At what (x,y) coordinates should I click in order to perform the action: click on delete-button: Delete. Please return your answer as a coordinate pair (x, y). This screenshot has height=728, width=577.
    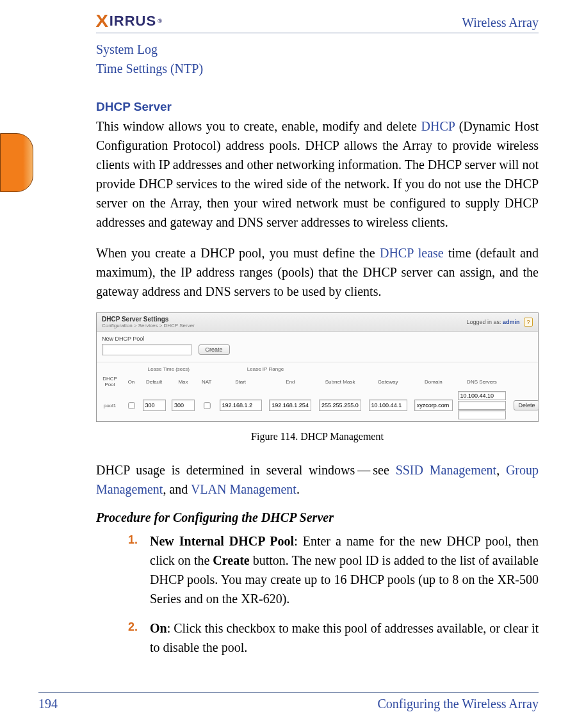
    Looking at the image, I should click on (526, 405).